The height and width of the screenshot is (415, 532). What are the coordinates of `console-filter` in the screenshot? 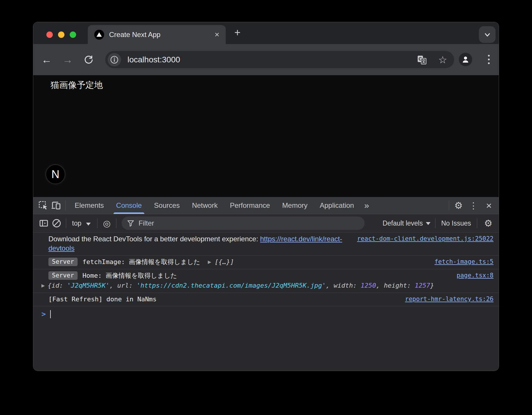 It's located at (243, 223).